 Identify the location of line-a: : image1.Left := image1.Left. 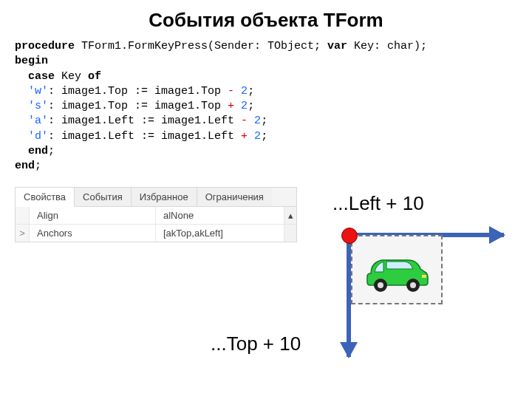
(145, 121).